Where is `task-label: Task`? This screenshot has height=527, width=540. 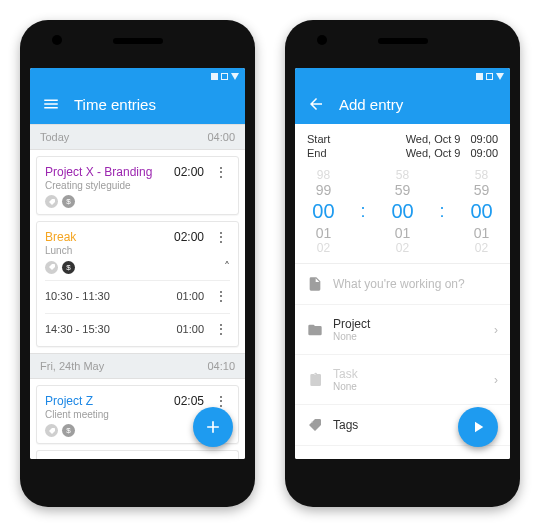 task-label: Task is located at coordinates (414, 374).